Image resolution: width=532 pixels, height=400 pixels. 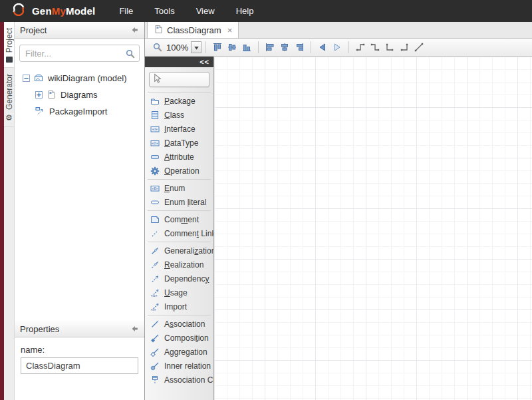 What do you see at coordinates (80, 31) in the screenshot?
I see `project-panel-header: Project` at bounding box center [80, 31].